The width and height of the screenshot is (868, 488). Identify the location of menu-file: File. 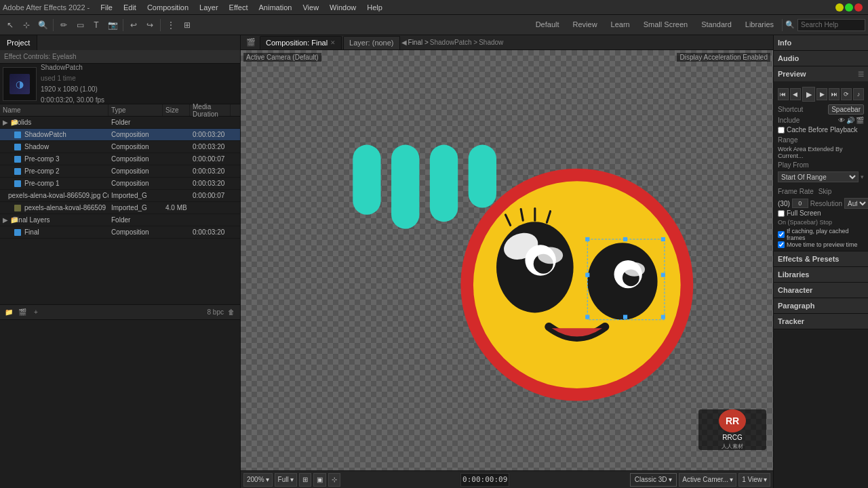
(106, 7).